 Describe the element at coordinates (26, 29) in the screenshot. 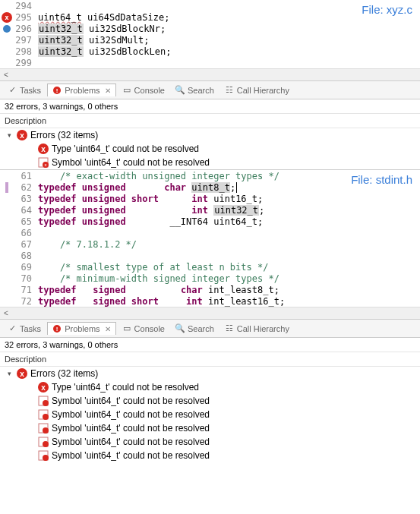

I see `line-number: 296` at that location.